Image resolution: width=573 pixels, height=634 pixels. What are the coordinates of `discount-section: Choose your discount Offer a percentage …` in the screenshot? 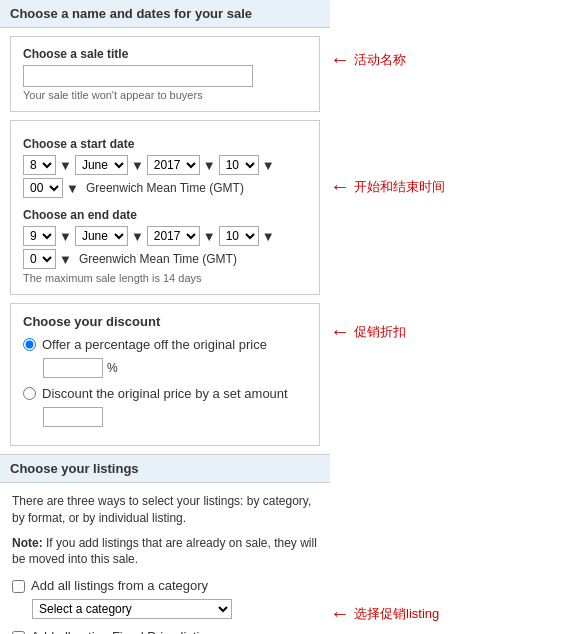 It's located at (165, 374).